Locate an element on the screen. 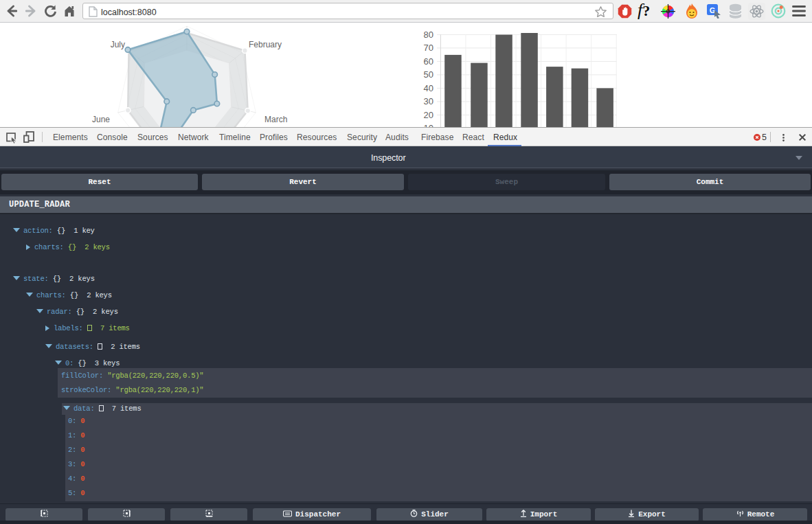  svg-text: 60 is located at coordinates (429, 62).